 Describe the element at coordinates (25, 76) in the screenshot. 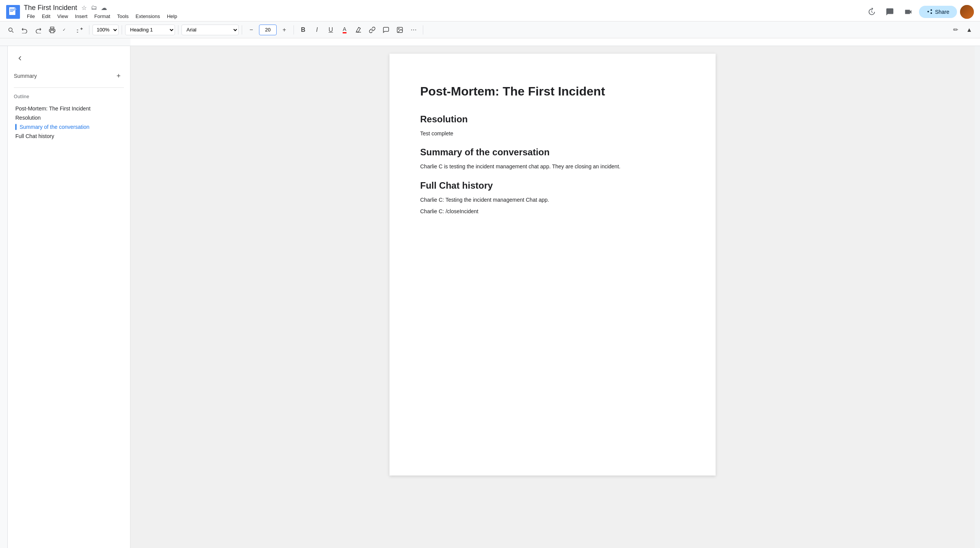

I see `summary-label: Summary` at that location.